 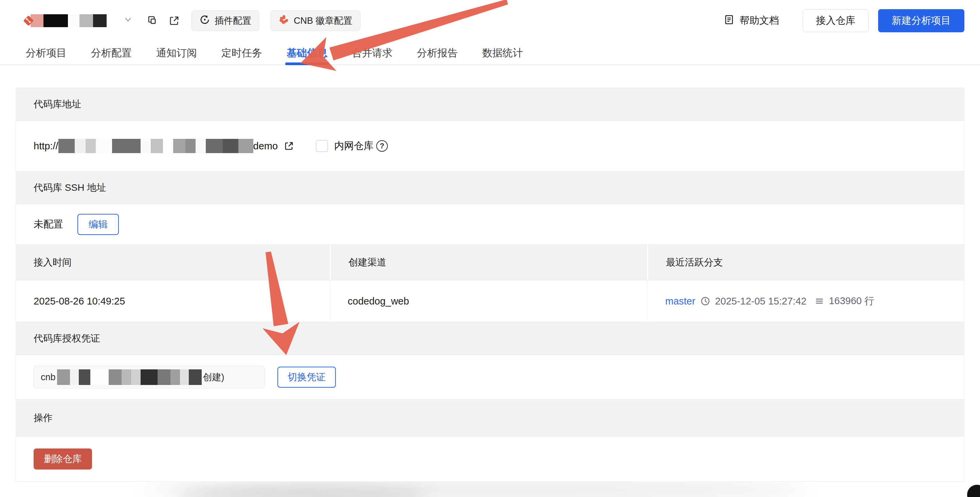 I want to click on plugin-config-button: 插件配置, so click(x=225, y=21).